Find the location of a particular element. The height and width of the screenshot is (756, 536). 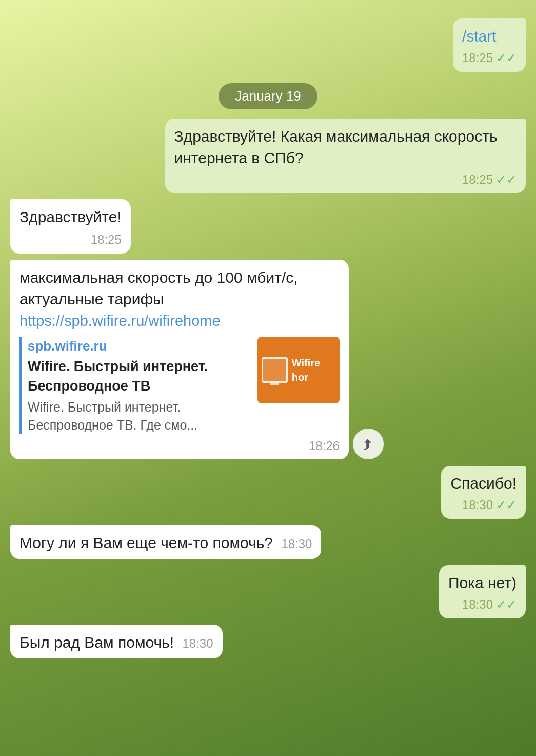

help-text: Могу ли я Вам еще чем-то помочь? is located at coordinates (146, 543).